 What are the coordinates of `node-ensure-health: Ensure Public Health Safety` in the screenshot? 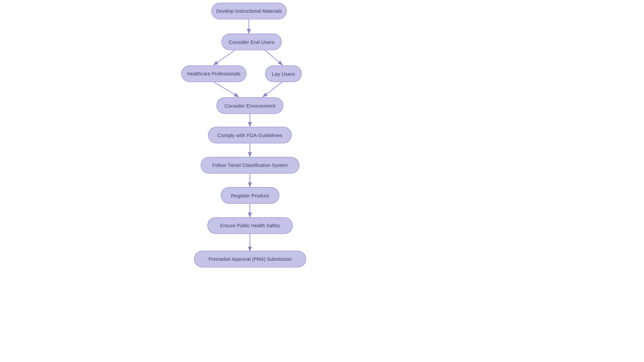 It's located at (250, 226).